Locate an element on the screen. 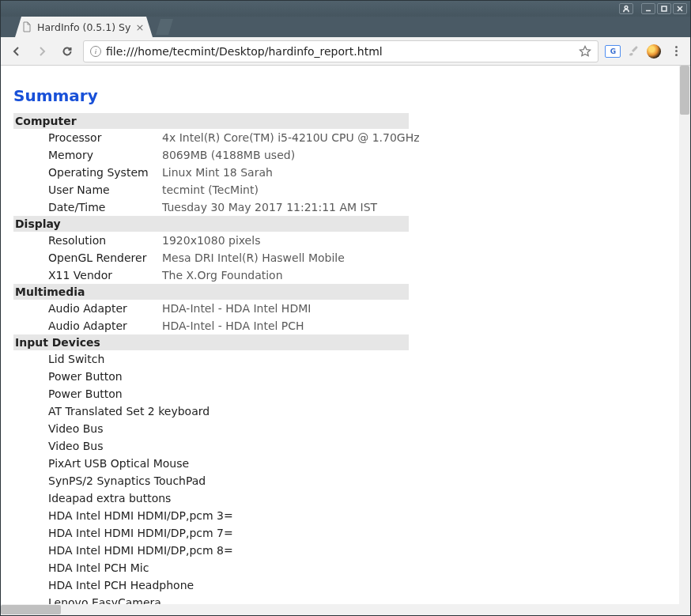  device-item: AT Translated Set 2 keyboard is located at coordinates (340, 411).